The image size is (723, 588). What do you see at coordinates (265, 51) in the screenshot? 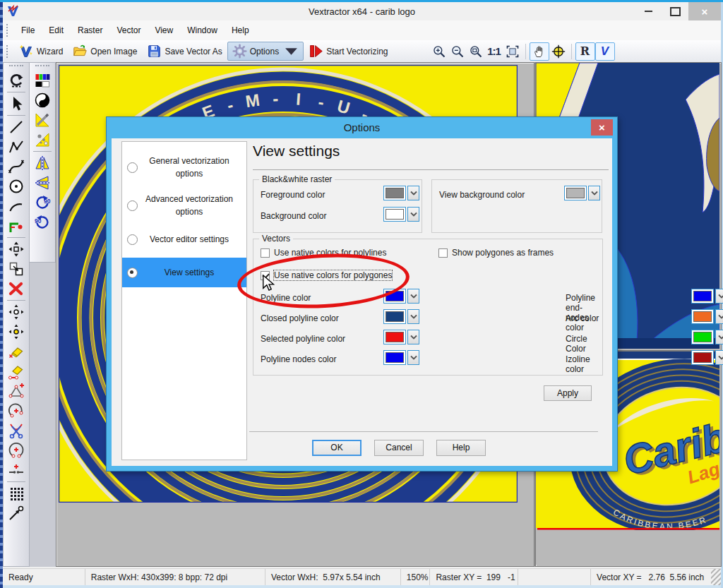
I see `options-button: Options` at bounding box center [265, 51].